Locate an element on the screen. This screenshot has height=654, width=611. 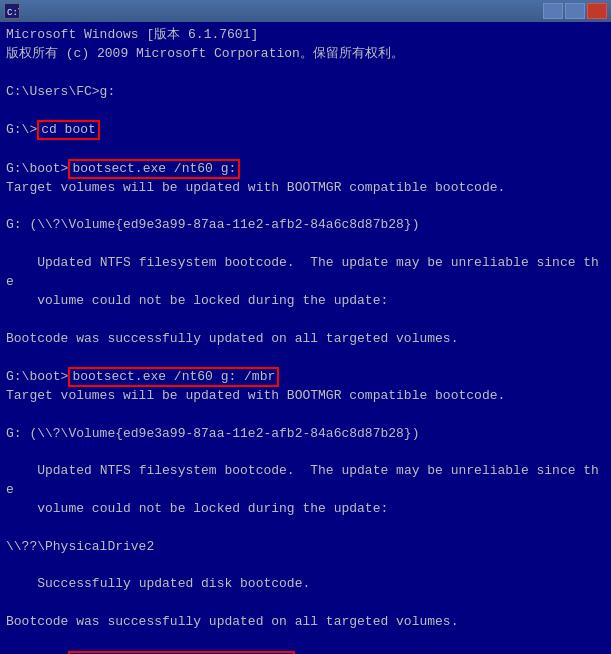
terminal-line: Successfully updated disk bootcode. is located at coordinates (306, 584).